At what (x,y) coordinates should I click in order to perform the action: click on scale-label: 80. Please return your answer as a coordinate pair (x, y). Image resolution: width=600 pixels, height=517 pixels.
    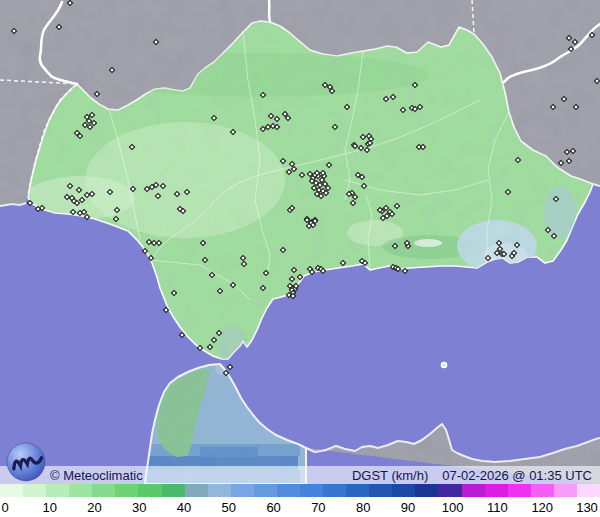
    Looking at the image, I should click on (363, 508).